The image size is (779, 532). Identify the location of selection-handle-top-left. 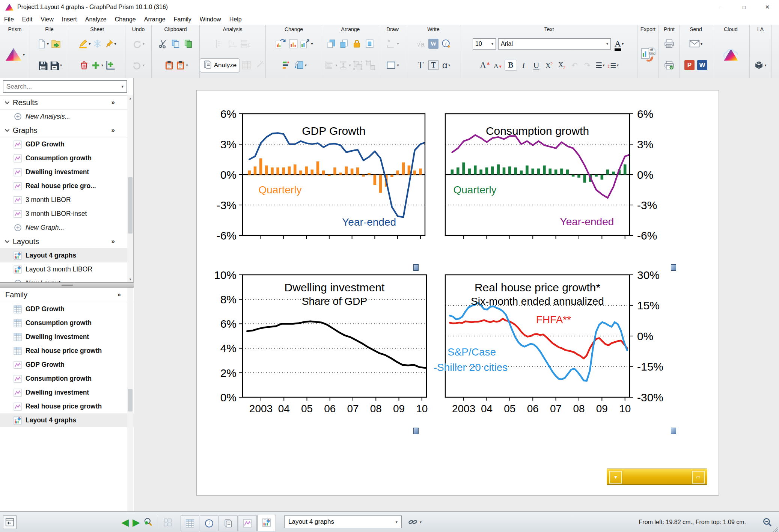
(416, 267).